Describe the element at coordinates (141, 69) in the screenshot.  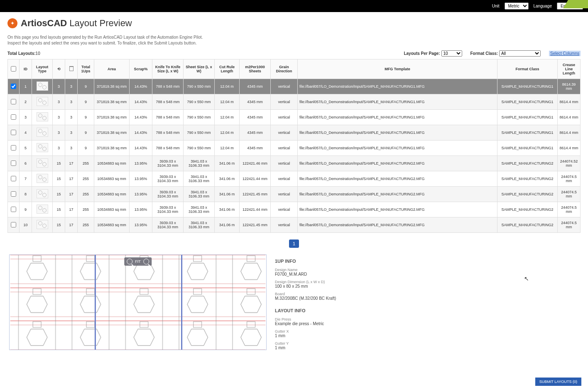
I see `col-header-7: Scrap%` at that location.